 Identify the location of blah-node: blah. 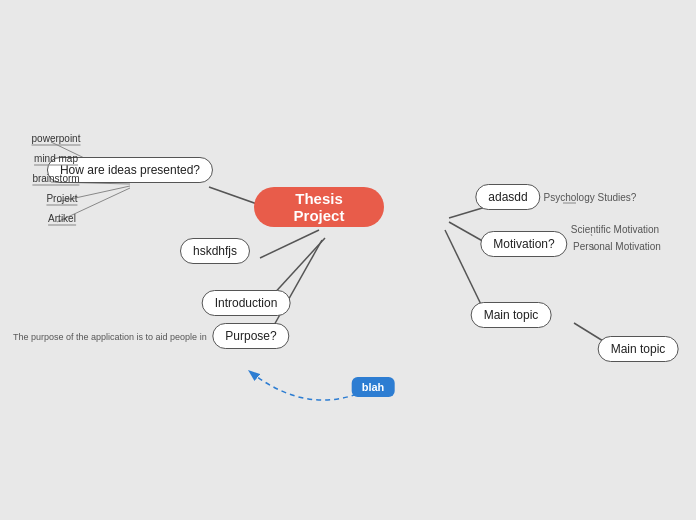
(374, 387).